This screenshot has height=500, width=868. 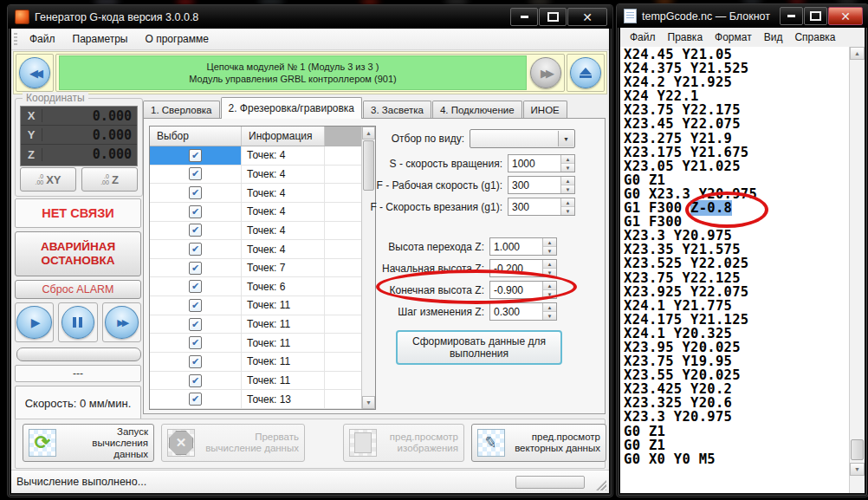 What do you see at coordinates (816, 16) in the screenshot?
I see `np-maximize-icon` at bounding box center [816, 16].